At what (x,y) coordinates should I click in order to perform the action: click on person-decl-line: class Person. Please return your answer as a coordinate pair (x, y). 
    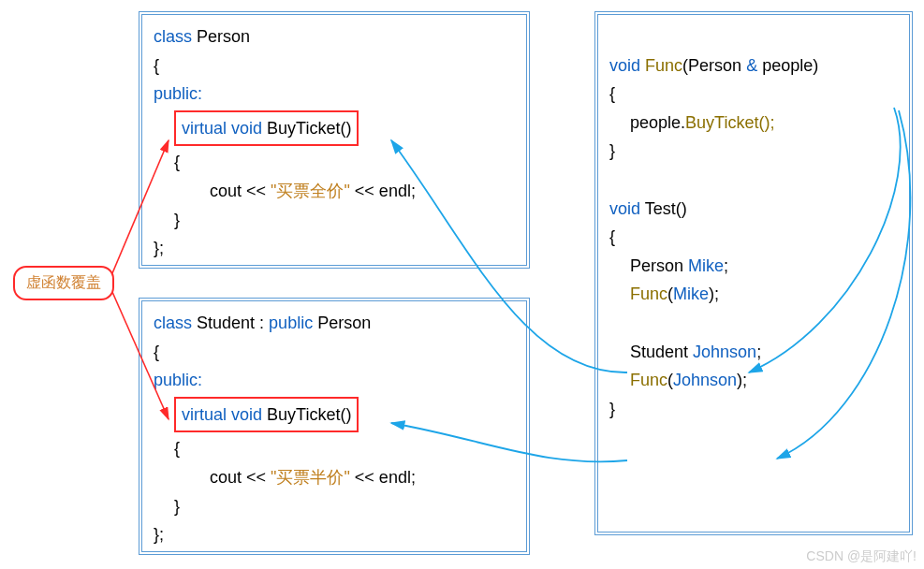
    Looking at the image, I should click on (334, 37).